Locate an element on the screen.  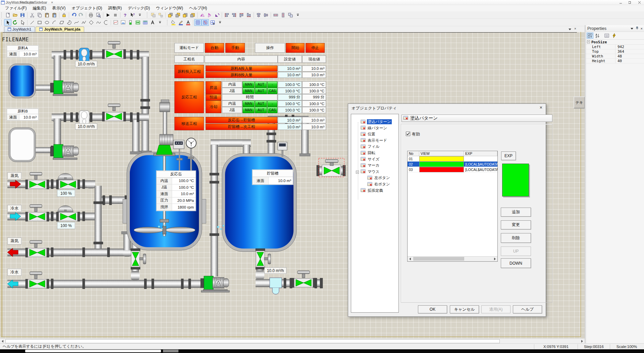
menu-item-5: デバック(D) is located at coordinates (139, 8).